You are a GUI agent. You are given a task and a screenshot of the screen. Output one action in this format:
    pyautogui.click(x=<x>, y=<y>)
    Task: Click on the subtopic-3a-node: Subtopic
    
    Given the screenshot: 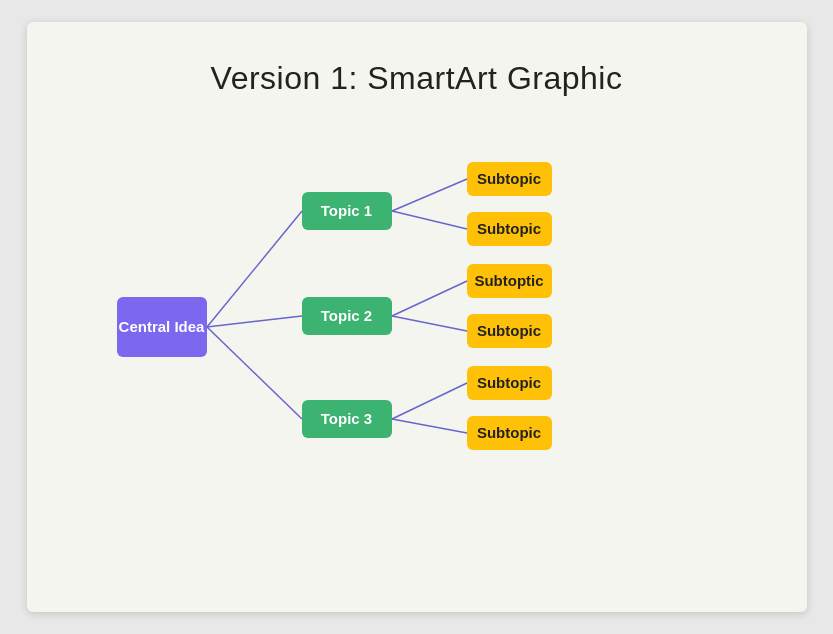 What is the action you would take?
    pyautogui.click(x=510, y=383)
    